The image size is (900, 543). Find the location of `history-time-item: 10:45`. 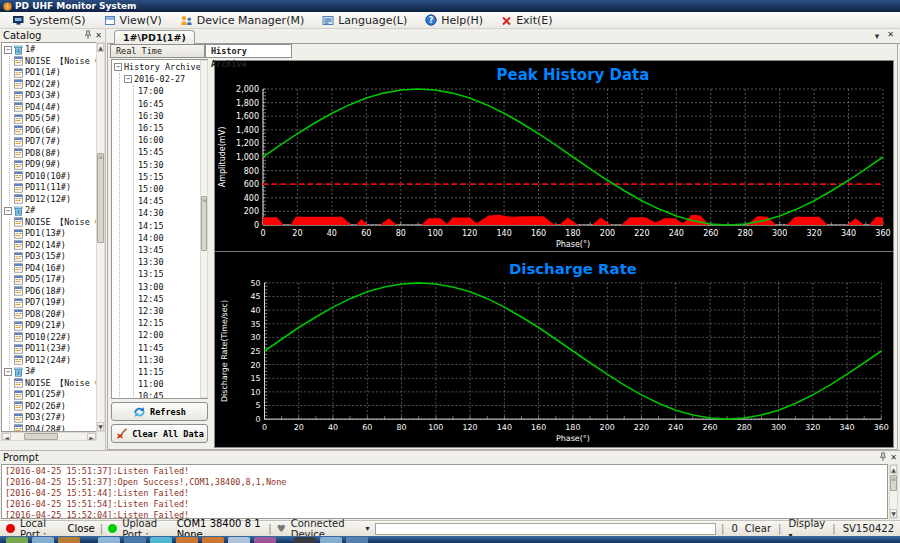

history-time-item: 10:45 is located at coordinates (172, 394).